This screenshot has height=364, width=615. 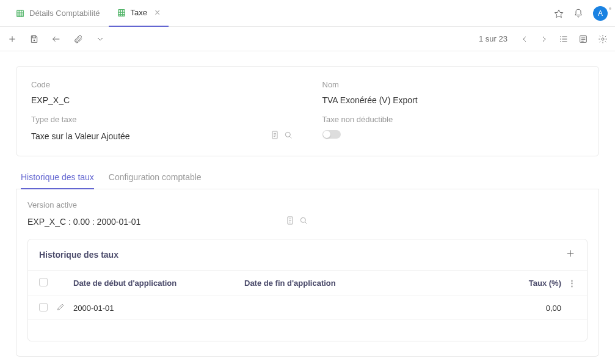 I want to click on toolbar-left, so click(x=56, y=39).